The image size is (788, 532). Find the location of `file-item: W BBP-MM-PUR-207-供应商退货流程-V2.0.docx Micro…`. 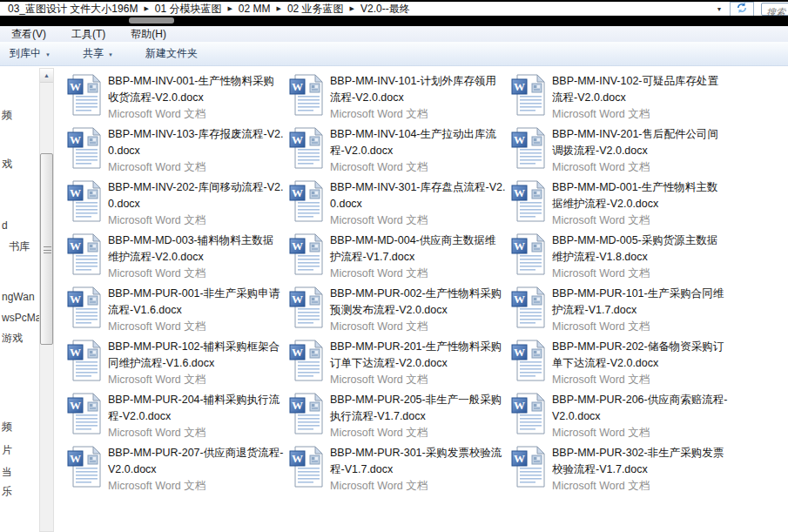

file-item: W BBP-MM-PUR-207-供应商退货流程-V2.0.docx Micro… is located at coordinates (178, 472).